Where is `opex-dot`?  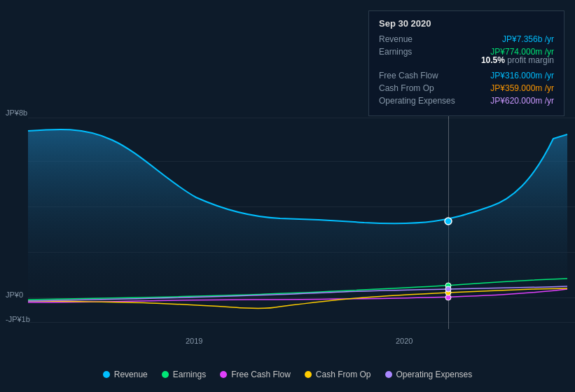
opex-dot is located at coordinates (448, 289).